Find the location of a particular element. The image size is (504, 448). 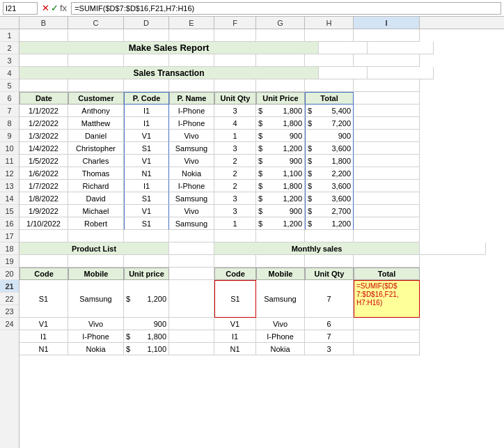

prod-header-code: Code is located at coordinates (44, 274).